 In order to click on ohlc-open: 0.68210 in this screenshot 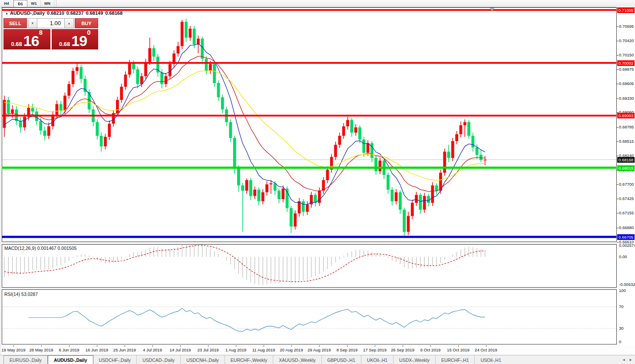, I will do `click(56, 13)`.